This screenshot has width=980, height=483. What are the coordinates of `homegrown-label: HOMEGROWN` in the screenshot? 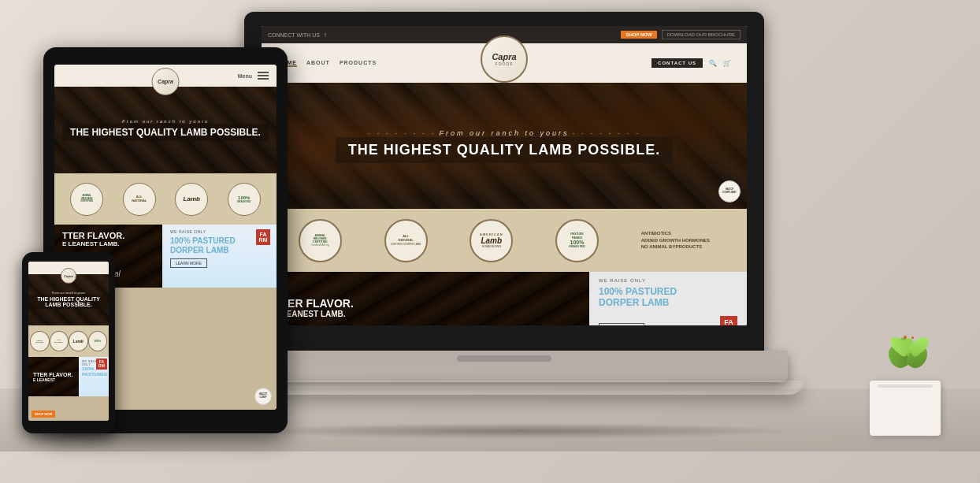 It's located at (492, 247).